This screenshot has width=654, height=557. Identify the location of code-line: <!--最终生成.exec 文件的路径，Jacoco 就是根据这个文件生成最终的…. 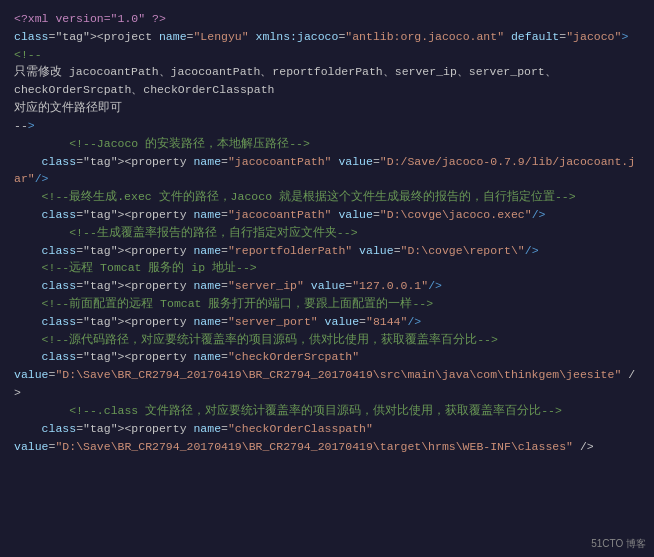
(327, 197).